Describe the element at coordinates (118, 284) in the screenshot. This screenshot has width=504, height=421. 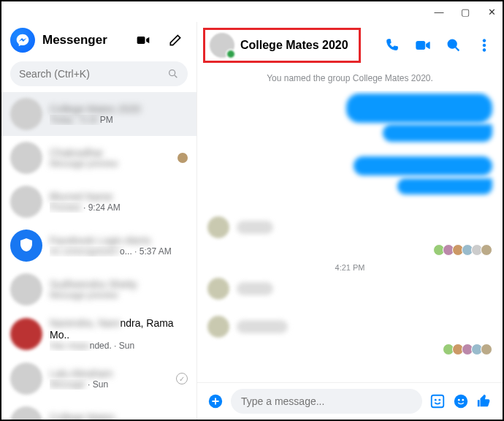
I see `conversation-name: Sudheendra Shetty` at that location.